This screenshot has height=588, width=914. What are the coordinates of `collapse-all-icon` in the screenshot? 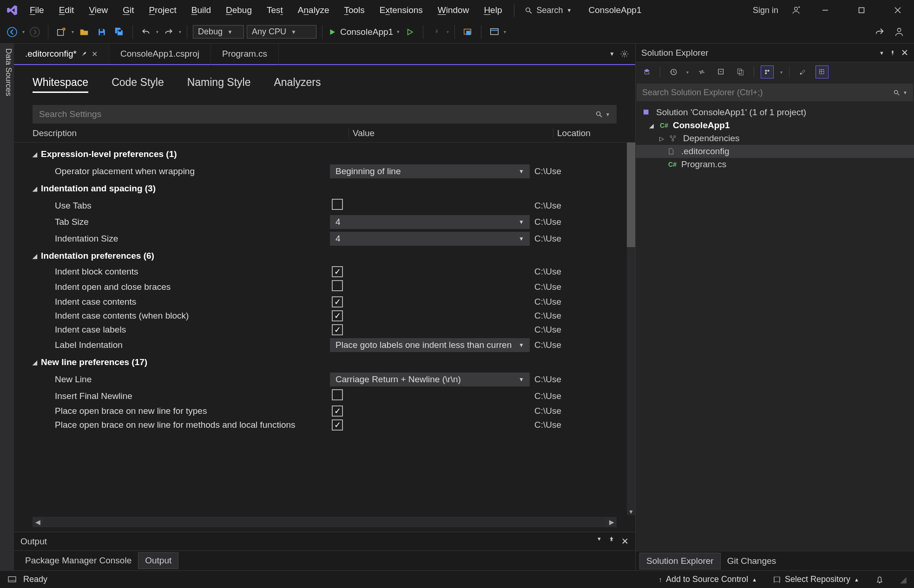 It's located at (721, 72).